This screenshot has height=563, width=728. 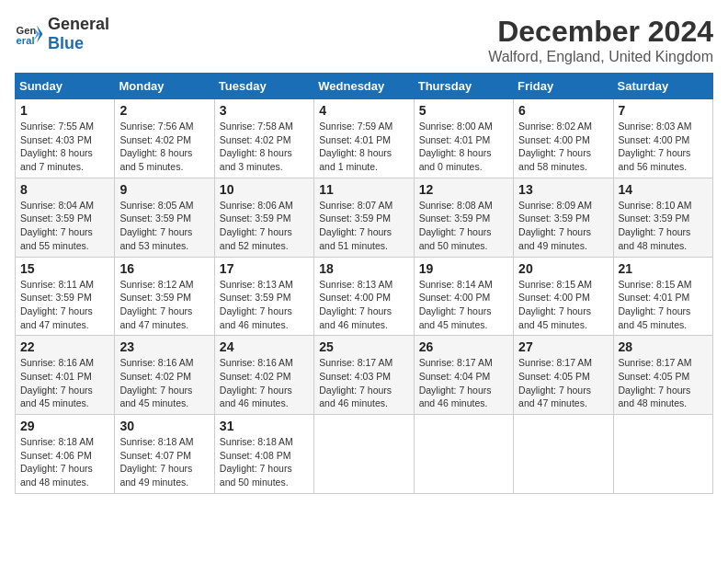 I want to click on day-detail: Sunrise: 8:02 AM Sunset: 4:00 PM Dayligh…, so click(x=563, y=147).